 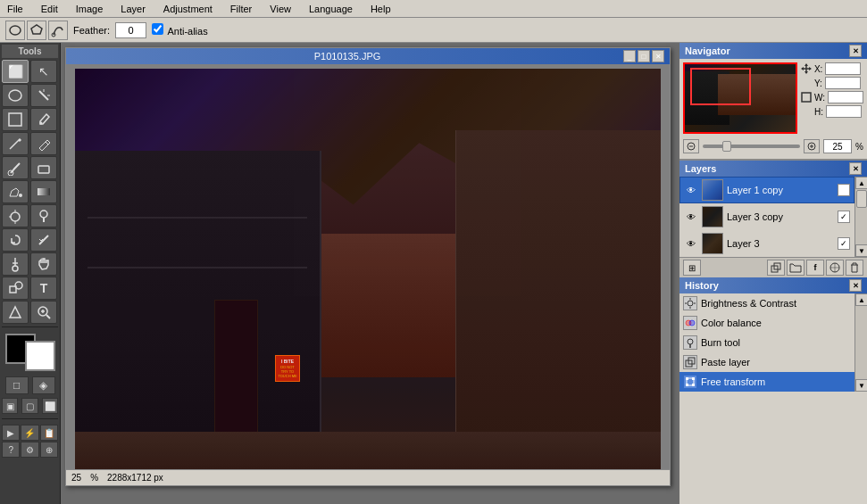 What do you see at coordinates (862, 199) in the screenshot?
I see `layers-scroll-thumb` at bounding box center [862, 199].